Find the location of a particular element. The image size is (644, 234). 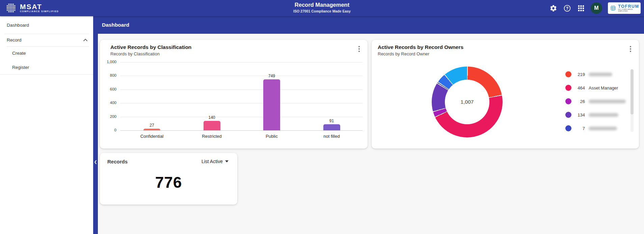

legend-row: 134 is located at coordinates (592, 115).